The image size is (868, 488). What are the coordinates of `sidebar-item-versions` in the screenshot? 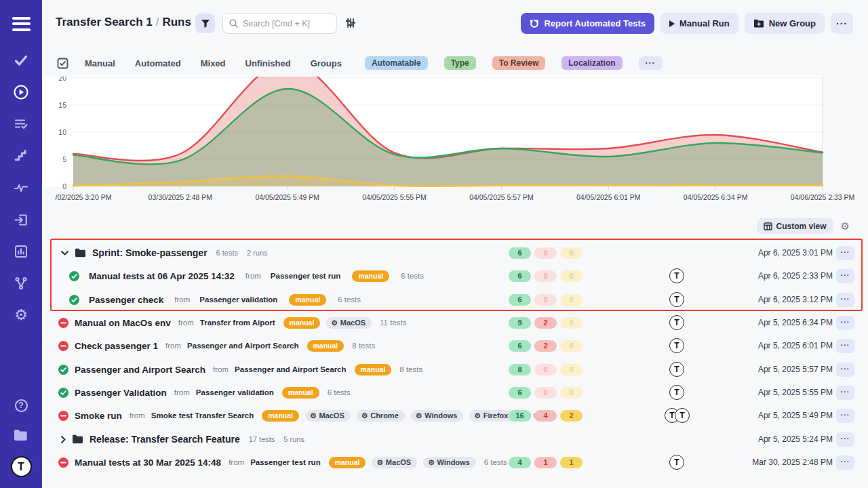 It's located at (21, 283).